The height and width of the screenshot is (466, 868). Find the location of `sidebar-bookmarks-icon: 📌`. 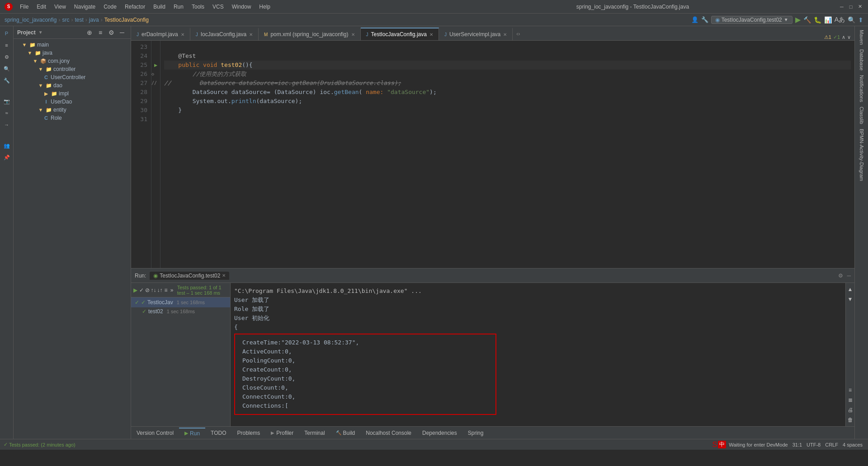

sidebar-bookmarks-icon: 📌 is located at coordinates (7, 157).